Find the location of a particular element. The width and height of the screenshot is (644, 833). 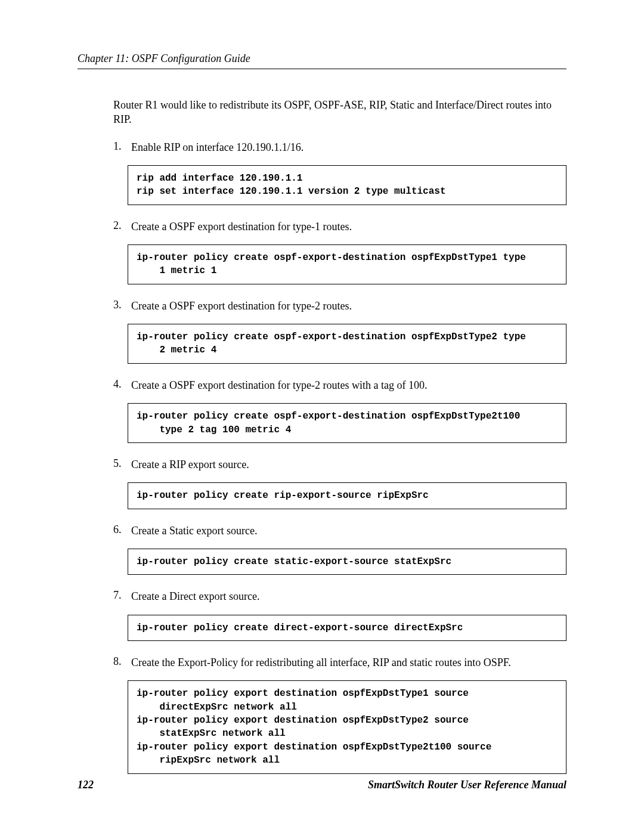

intro-paragraph: Router R1 would like to redistribute its… is located at coordinates (340, 112).